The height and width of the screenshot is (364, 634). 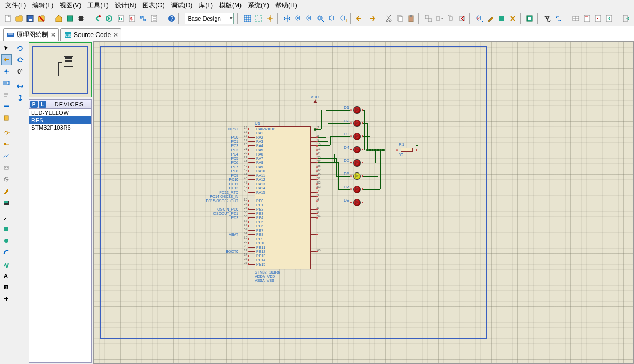 I want to click on close-folder-icon, so click(x=41, y=19).